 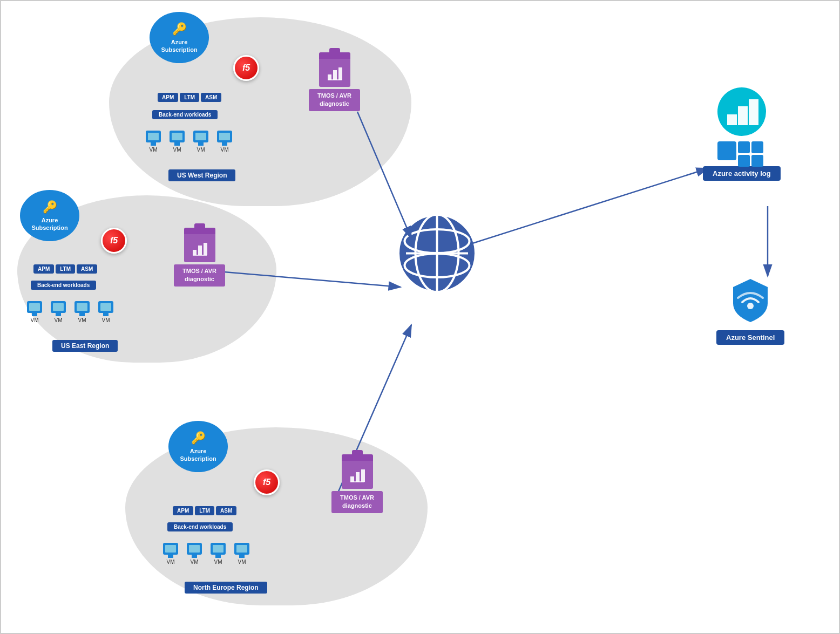 What do you see at coordinates (50, 224) in the screenshot?
I see `us-east-sub-label: Azure Subscription` at bounding box center [50, 224].